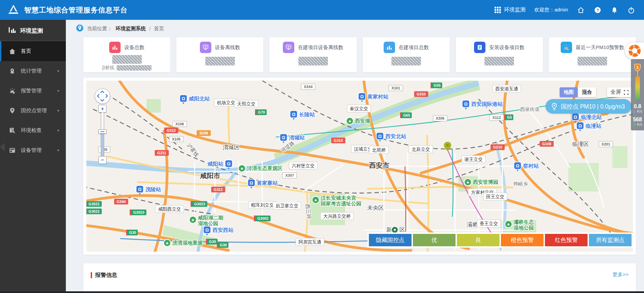  I want to click on zoom-in-button: +, so click(102, 109).